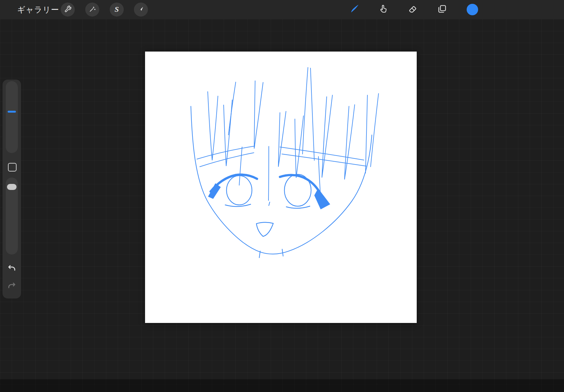 The image size is (564, 392). What do you see at coordinates (383, 10) in the screenshot?
I see `smudge-icon` at bounding box center [383, 10].